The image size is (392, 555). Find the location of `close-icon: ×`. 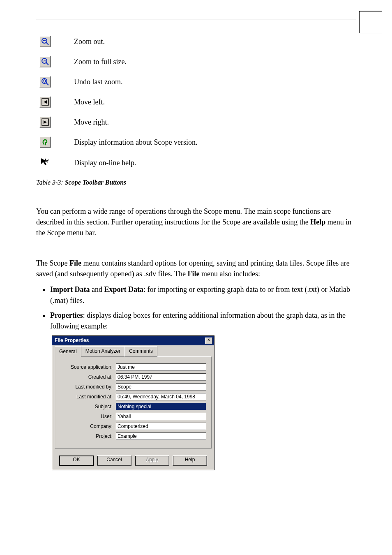

close-icon: × is located at coordinates (209, 341).